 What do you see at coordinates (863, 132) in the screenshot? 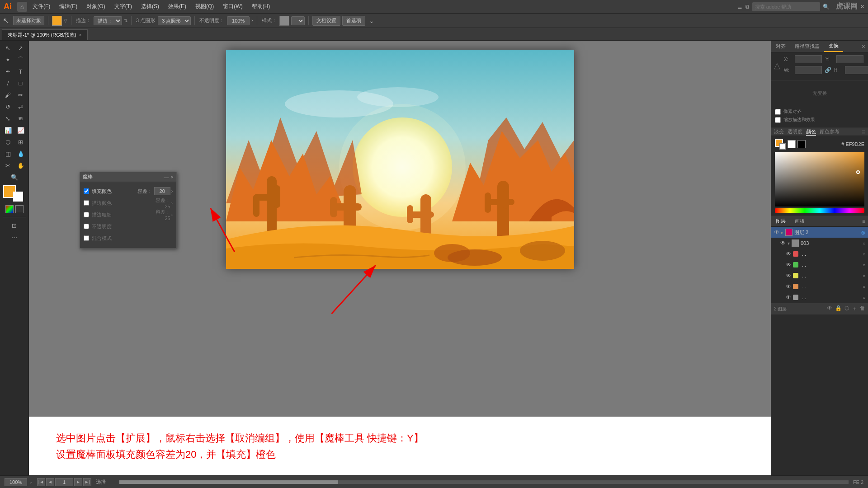
I see `color-panel-menu: ≡` at bounding box center [863, 132].